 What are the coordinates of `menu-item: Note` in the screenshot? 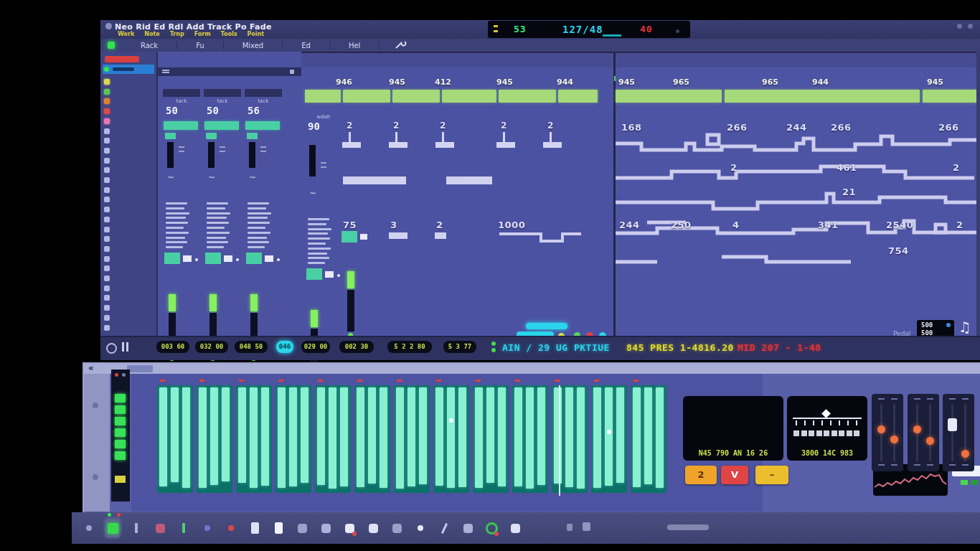 It's located at (152, 34).